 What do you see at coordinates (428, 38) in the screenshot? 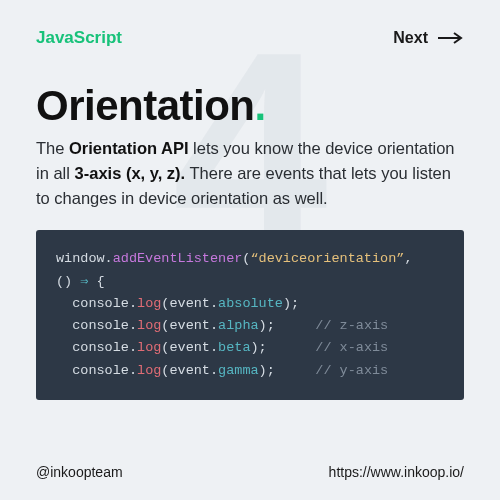
I see `next-button: Next` at bounding box center [428, 38].